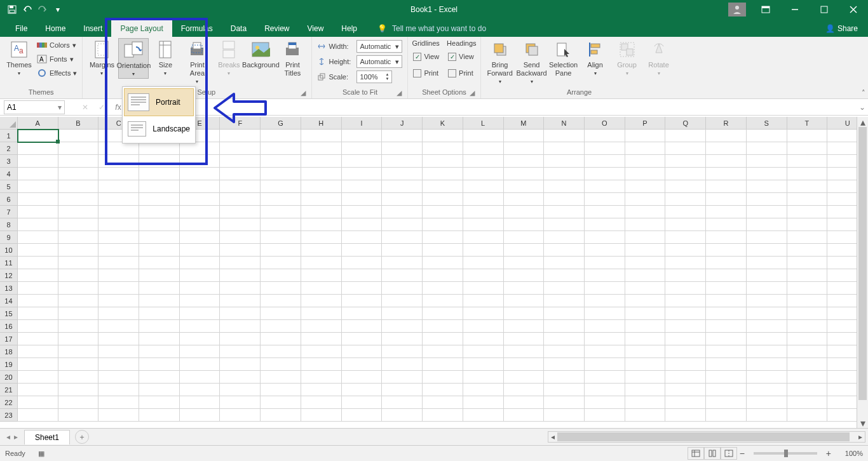 This screenshot has width=868, height=461. I want to click on gridlines-print-checkbox: Print, so click(426, 73).